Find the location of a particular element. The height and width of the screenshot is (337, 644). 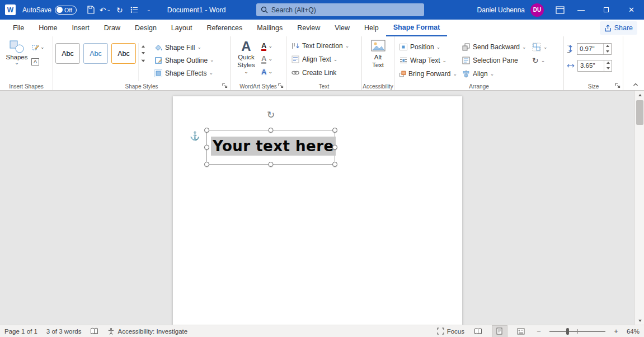

arrange-column-2: Send Backward ⌄ Selection Pane Align ⌄ is located at coordinates (495, 60).